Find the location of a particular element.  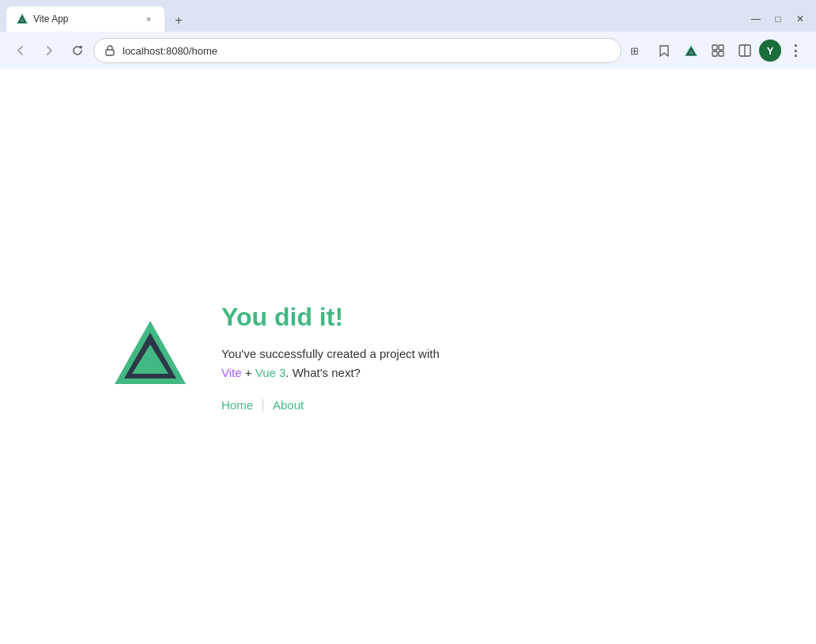

bookmark-button is located at coordinates (664, 51).